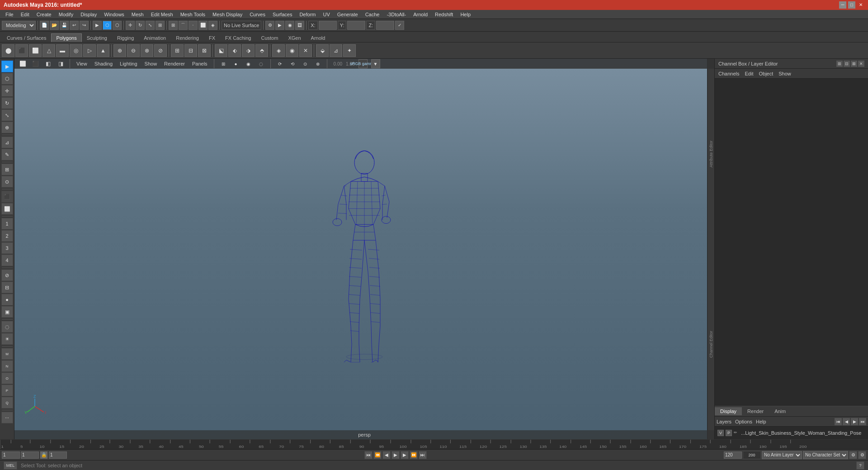 This screenshot has width=868, height=470. What do you see at coordinates (128, 64) in the screenshot?
I see `vp-menu-lighting: Lighting` at bounding box center [128, 64].